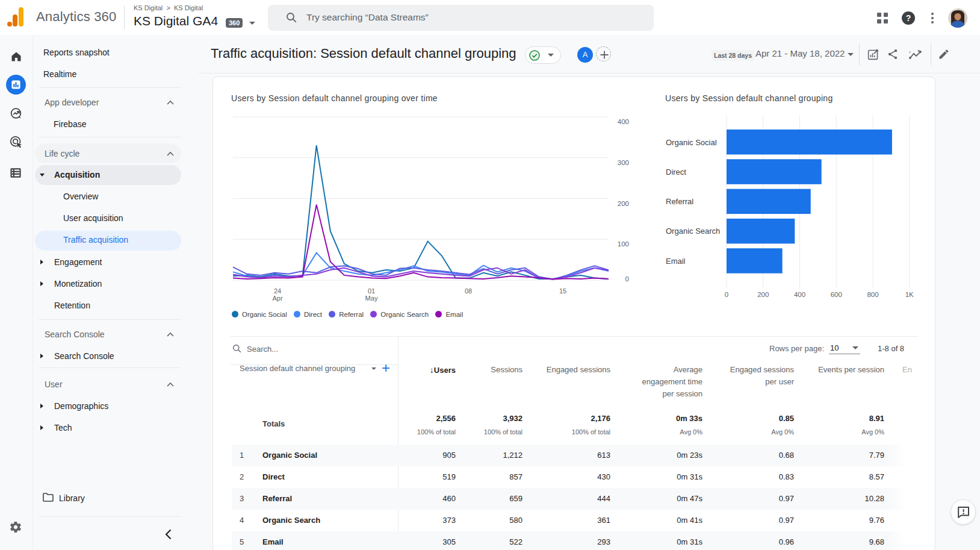 The image size is (980, 550). Describe the element at coordinates (624, 244) in the screenshot. I see `svg-text: 100` at that location.